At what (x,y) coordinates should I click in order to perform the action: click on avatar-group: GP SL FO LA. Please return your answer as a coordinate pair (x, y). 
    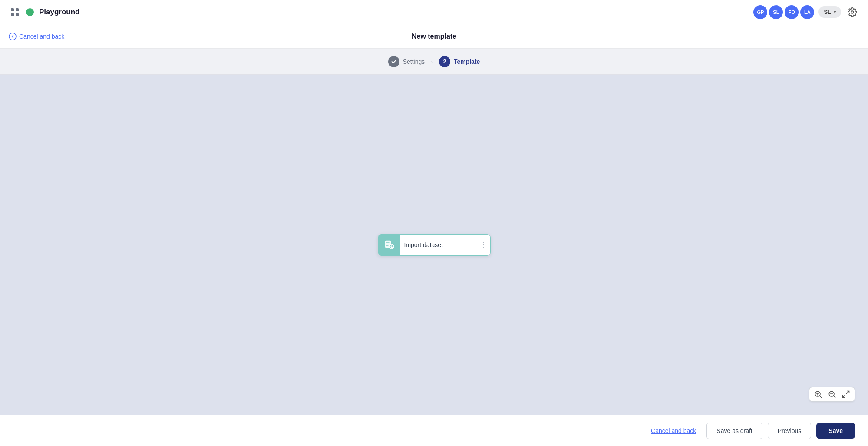
    Looking at the image, I should click on (784, 12).